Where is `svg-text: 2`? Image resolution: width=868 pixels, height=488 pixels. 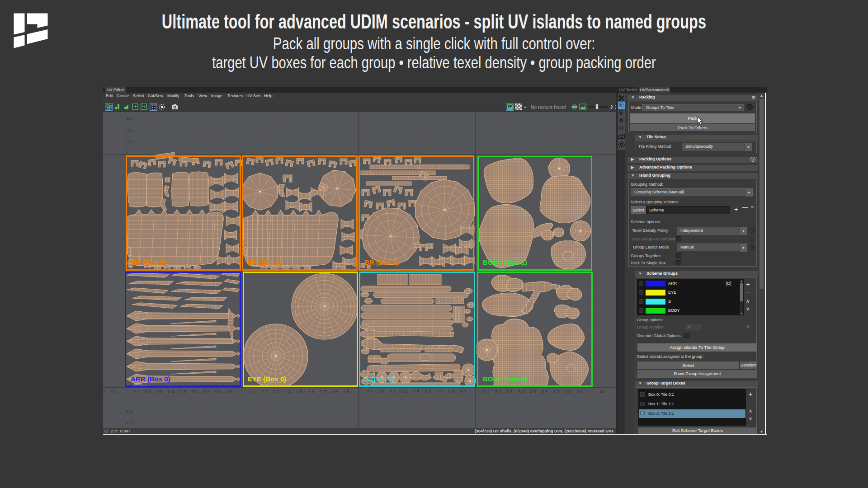
svg-text: 2 is located at coordinates (127, 152).